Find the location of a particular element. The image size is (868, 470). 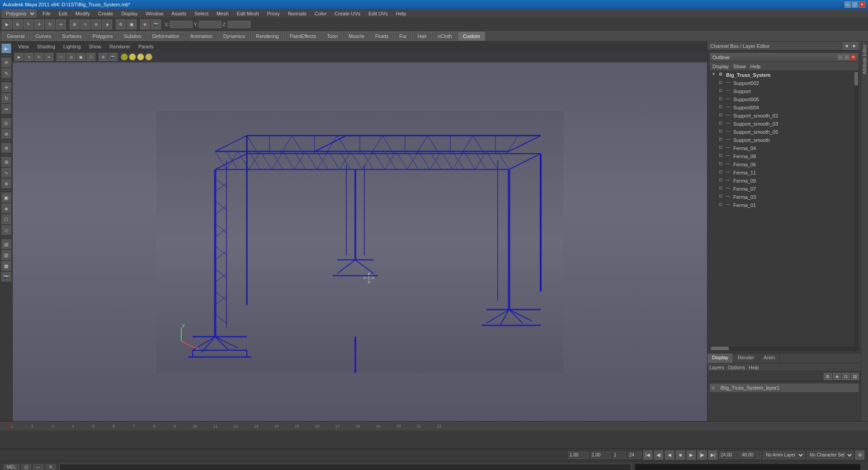

tab-rendering: Rendering is located at coordinates (268, 36).